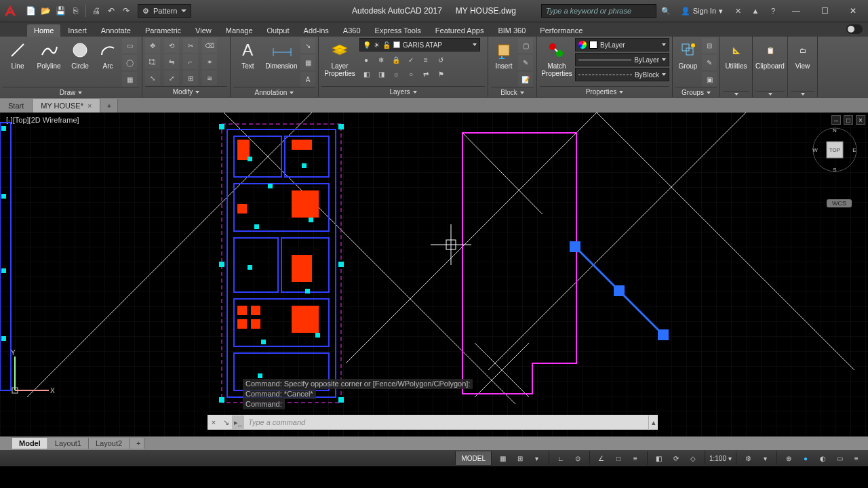 The width and height of the screenshot is (868, 488). Describe the element at coordinates (18, 54) in the screenshot. I see `line-button: Line` at that location.